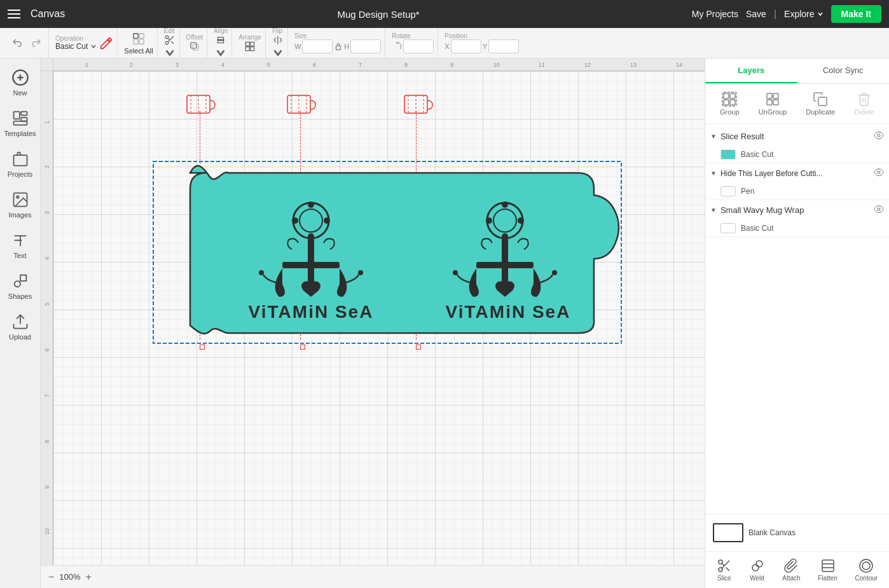 This screenshot has height=588, width=889. I want to click on my-projects-link: My Projects, so click(715, 14).